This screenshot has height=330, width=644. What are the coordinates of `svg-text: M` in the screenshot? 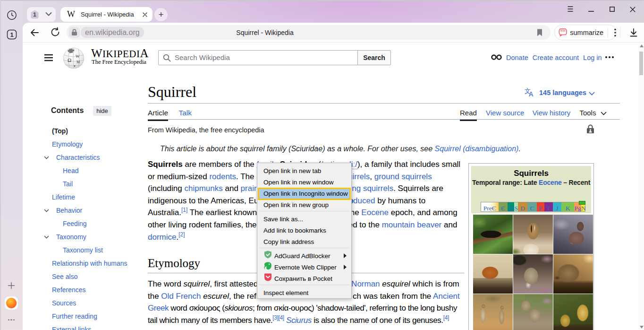 It's located at (78, 62).